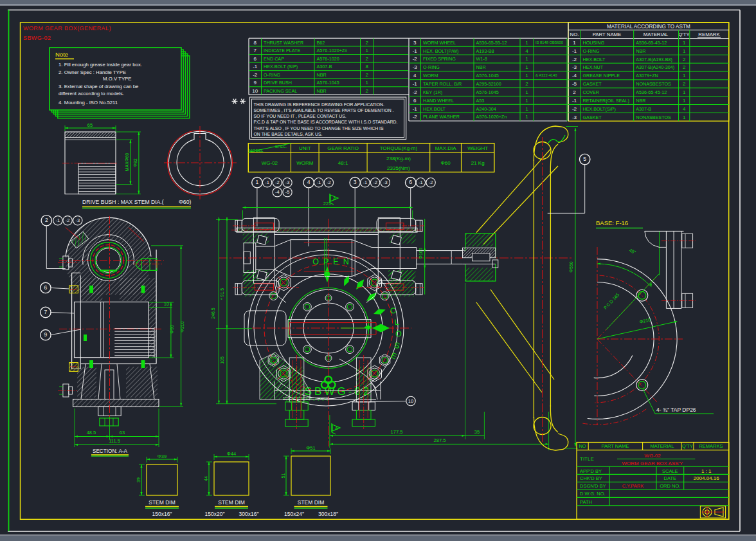 This screenshot has height=541, width=756. What do you see at coordinates (591, 479) in the screenshot?
I see `svg-text: CHK'D BY` at bounding box center [591, 479].